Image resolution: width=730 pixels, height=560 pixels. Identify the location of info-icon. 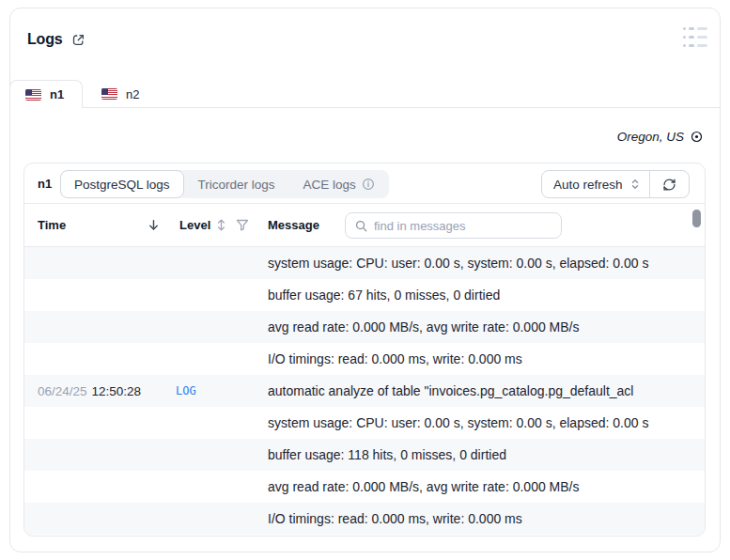
(368, 184).